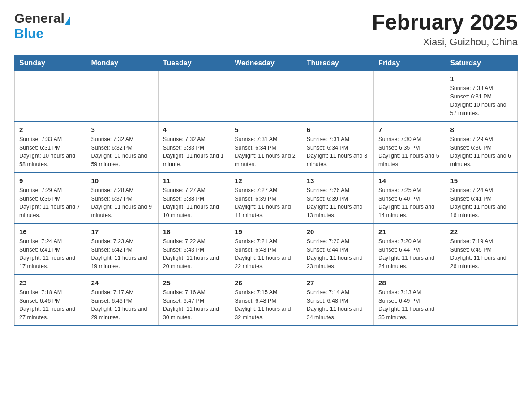 The width and height of the screenshot is (532, 411). What do you see at coordinates (194, 198) in the screenshot?
I see `calendar-cell: 11Sunrise: 7:27 AMSunset: 6:38 PMDayligh…` at bounding box center [194, 198].